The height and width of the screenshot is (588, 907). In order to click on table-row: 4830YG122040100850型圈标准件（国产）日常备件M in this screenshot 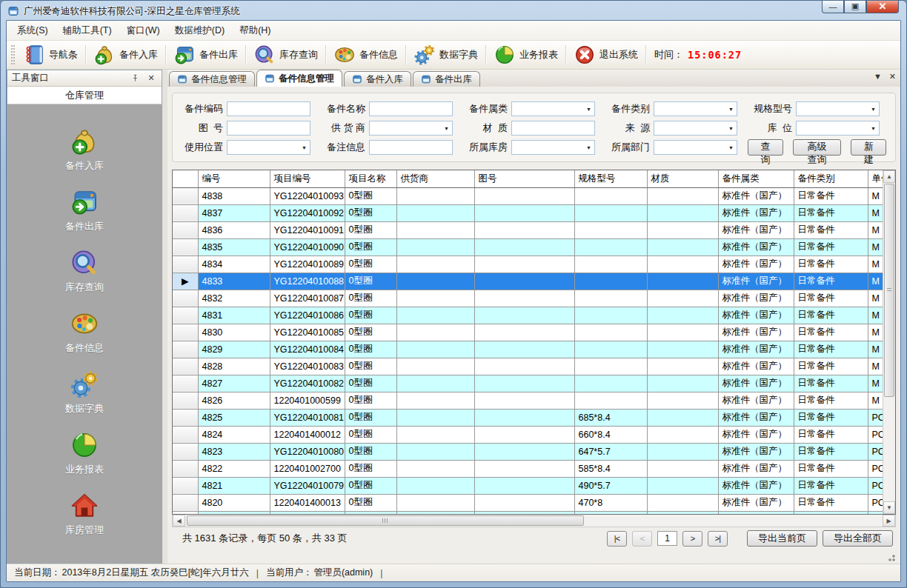, I will do `click(534, 332)`.